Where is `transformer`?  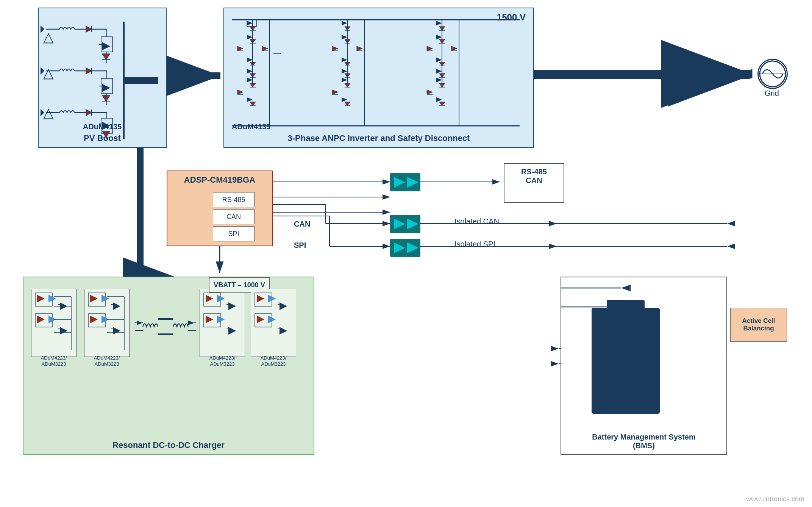 transformer is located at coordinates (166, 327).